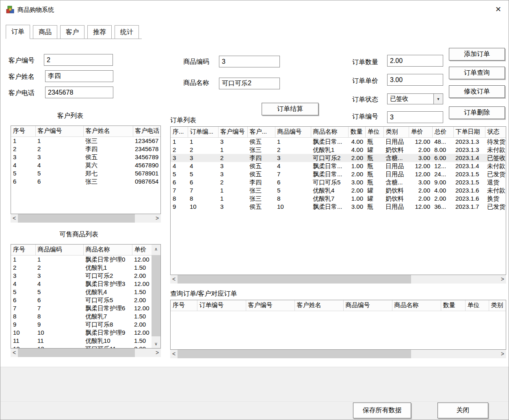 The width and height of the screenshot is (509, 420). Describe the element at coordinates (86, 157) in the screenshot. I see `table-row: 33侯五3456789` at that location.